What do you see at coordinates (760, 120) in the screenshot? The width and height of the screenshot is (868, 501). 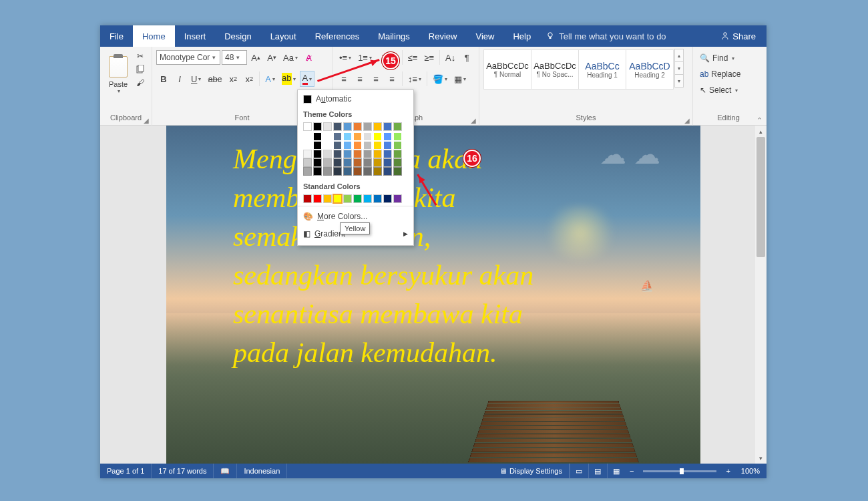 I see `collapse-ribbon-button: ⌃` at bounding box center [760, 120].